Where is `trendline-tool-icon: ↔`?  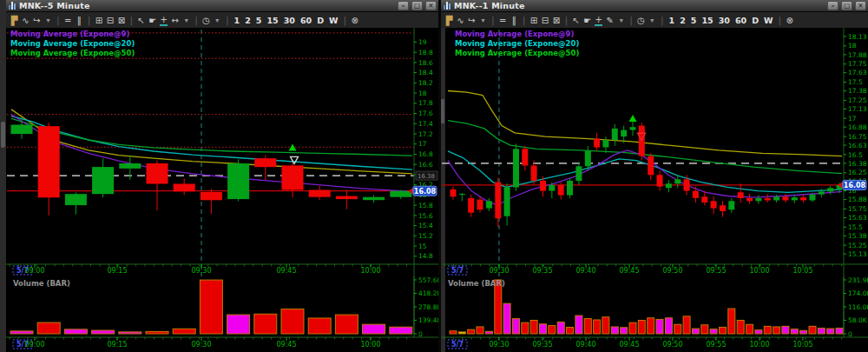 trendline-tool-icon: ↔ is located at coordinates (175, 21).